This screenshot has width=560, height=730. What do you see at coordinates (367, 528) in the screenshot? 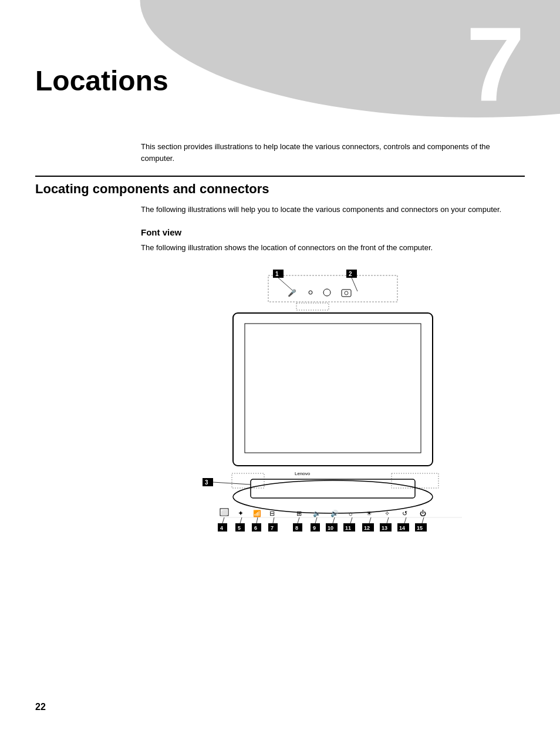
I see `svg-text: 12` at bounding box center [367, 528].